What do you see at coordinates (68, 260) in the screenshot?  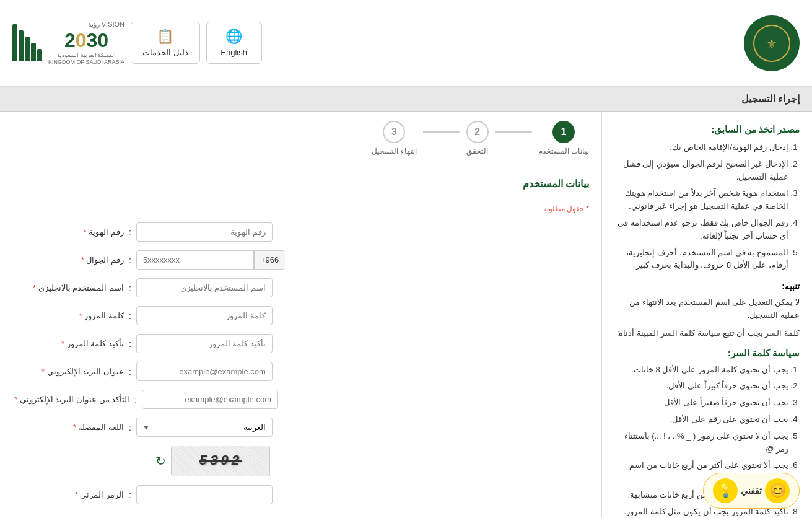 I see `mobile-label: رقم الجوال *` at bounding box center [68, 260].